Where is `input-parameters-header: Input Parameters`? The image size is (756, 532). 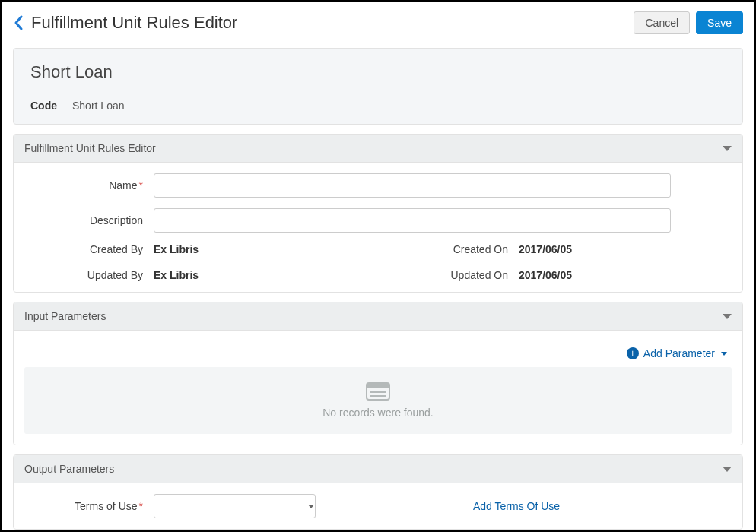
input-parameters-header: Input Parameters is located at coordinates (378, 316).